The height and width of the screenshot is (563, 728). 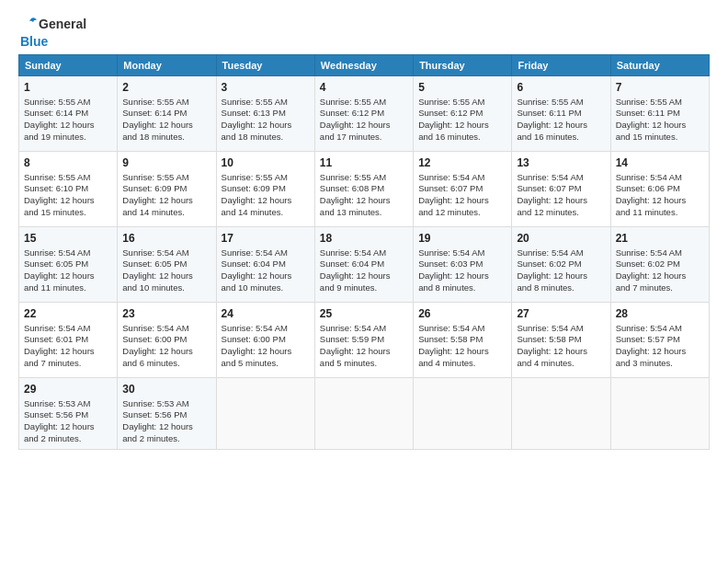 I want to click on calendar-week-1: 1 Sunrise: 5:55 AM Sunset: 6:14 PM Dayli…, so click(x=364, y=114).